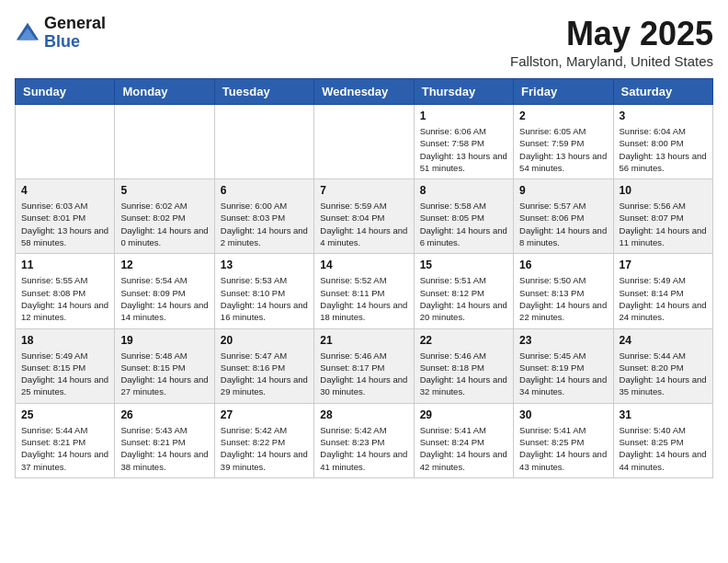 The width and height of the screenshot is (728, 563). Describe the element at coordinates (664, 373) in the screenshot. I see `day-info: Sunrise: 5:44 AMSunset: 8:20 PMDaylight:…` at that location.